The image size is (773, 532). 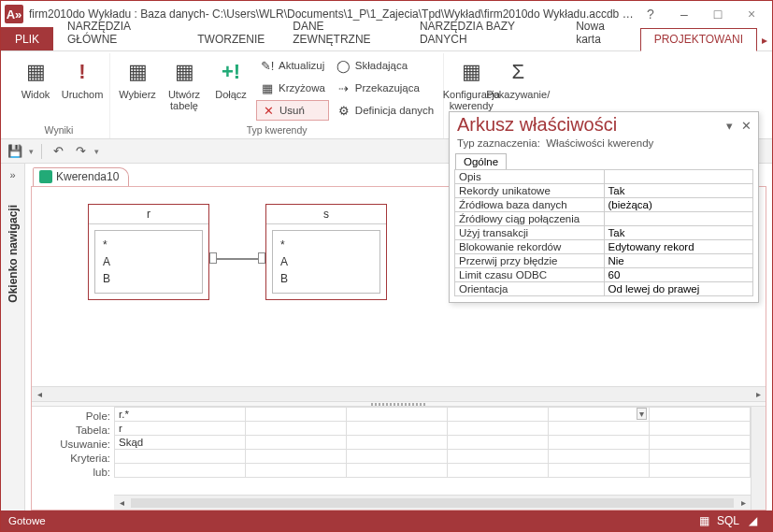 I want to click on tab-create: TWORZENIE, so click(x=231, y=39).